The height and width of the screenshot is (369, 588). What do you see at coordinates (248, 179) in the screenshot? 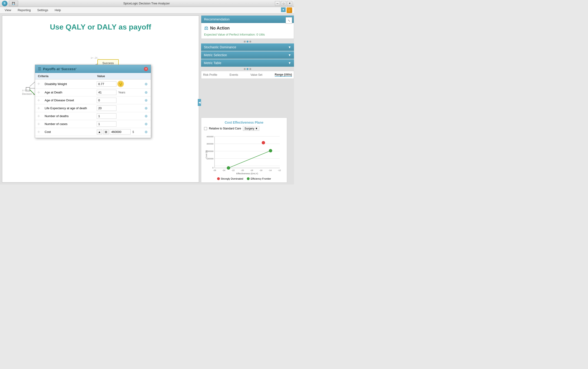
I see `frontier-dot` at bounding box center [248, 179].